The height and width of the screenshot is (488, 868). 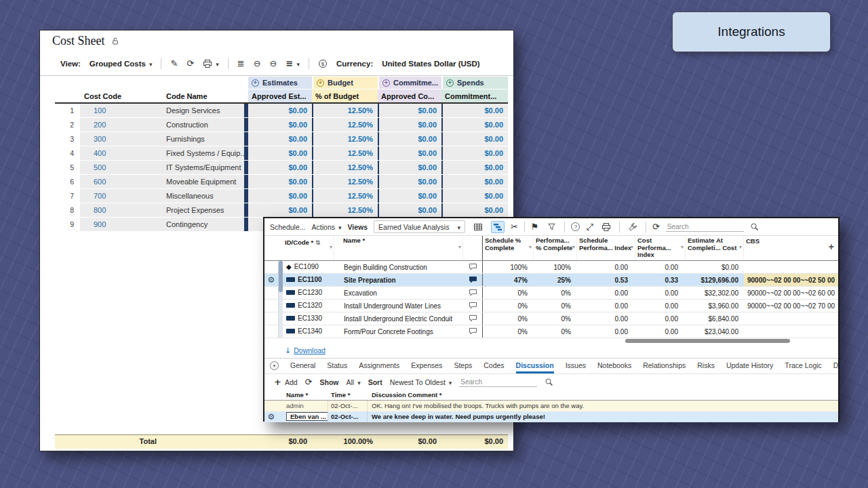 I want to click on help-icon: ?, so click(x=575, y=226).